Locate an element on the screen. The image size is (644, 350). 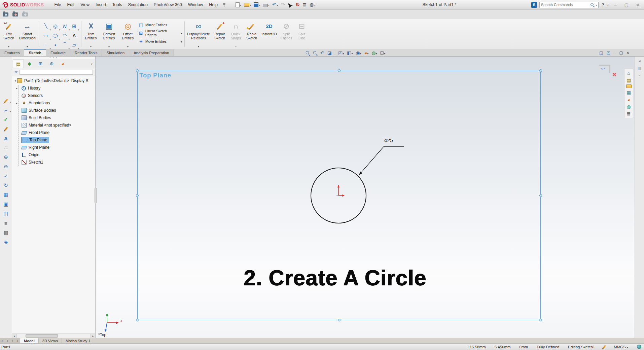
instant2d-button: Instant2D is located at coordinates (269, 34).